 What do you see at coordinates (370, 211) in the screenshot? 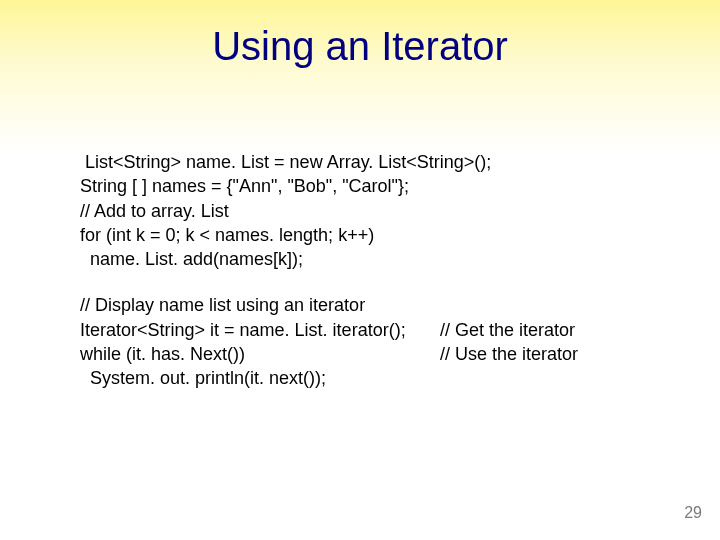
I see `code-line: // Add to array. List` at bounding box center [370, 211].